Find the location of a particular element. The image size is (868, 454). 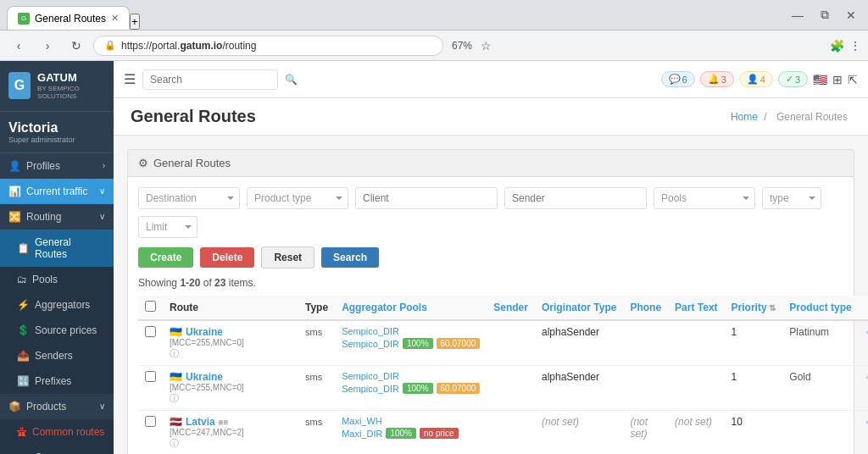

general-routes-icon: 📋 is located at coordinates (24, 248).